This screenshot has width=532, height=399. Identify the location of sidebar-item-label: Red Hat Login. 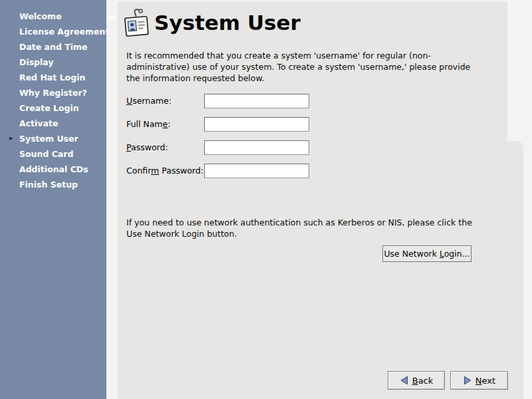
(52, 77).